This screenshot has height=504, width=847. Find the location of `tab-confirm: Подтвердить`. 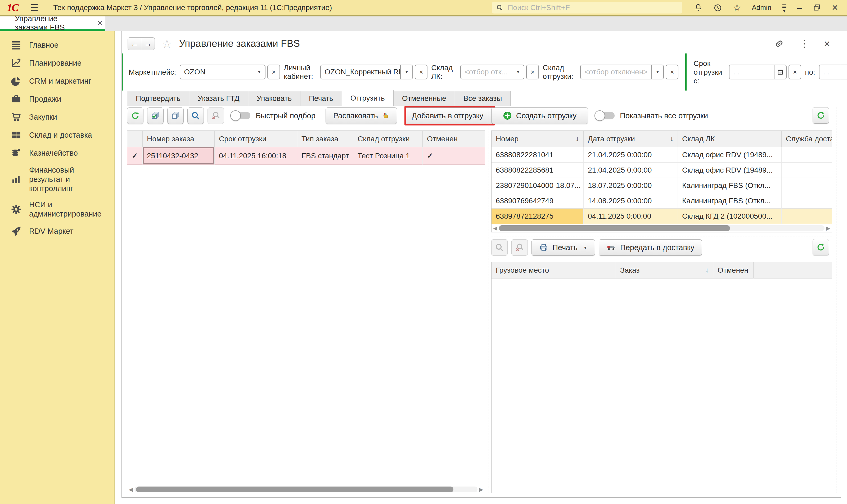

tab-confirm: Подтвердить is located at coordinates (158, 98).